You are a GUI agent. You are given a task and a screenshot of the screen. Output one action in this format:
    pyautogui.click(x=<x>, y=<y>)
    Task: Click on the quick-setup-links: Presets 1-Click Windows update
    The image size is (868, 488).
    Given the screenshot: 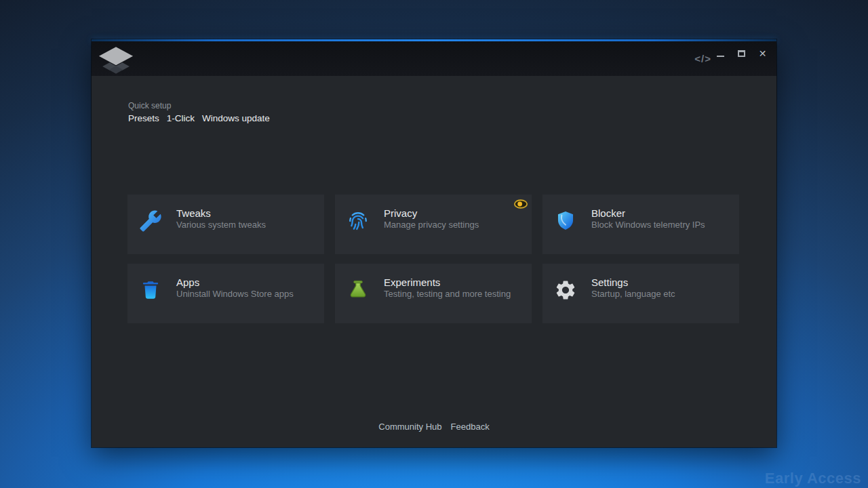 What is the action you would take?
    pyautogui.click(x=199, y=118)
    